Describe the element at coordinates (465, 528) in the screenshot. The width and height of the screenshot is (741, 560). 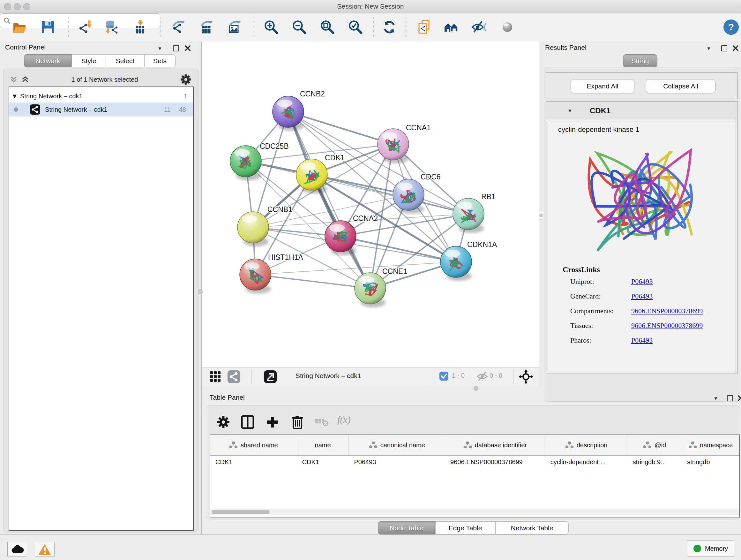
I see `tab-edge-table: Edge Table` at that location.